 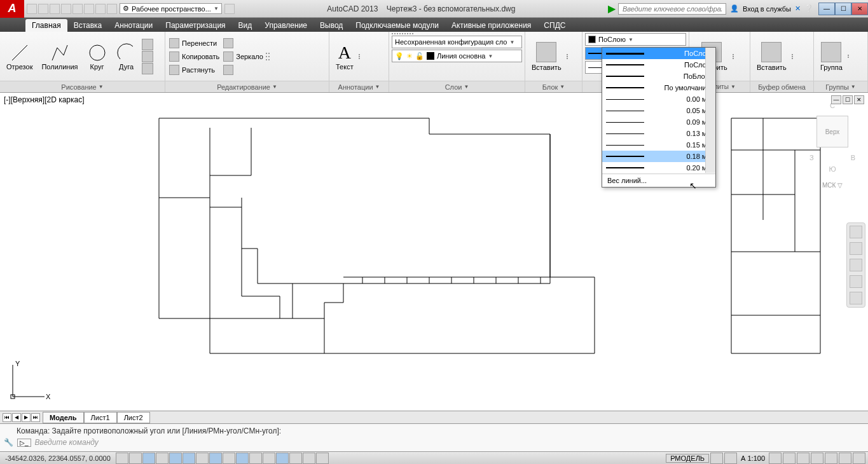 What do you see at coordinates (170, 9) in the screenshot?
I see `workspace-dropdown: ⚙ Рабочее пространство... ▼` at bounding box center [170, 9].